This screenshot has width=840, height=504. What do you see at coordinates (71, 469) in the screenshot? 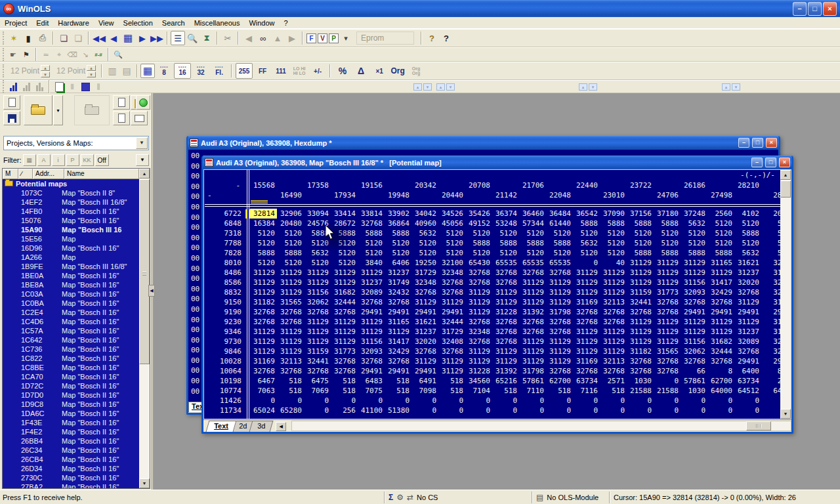
I see `list-item: 26D34Map "Bosch II 16"` at bounding box center [71, 469].